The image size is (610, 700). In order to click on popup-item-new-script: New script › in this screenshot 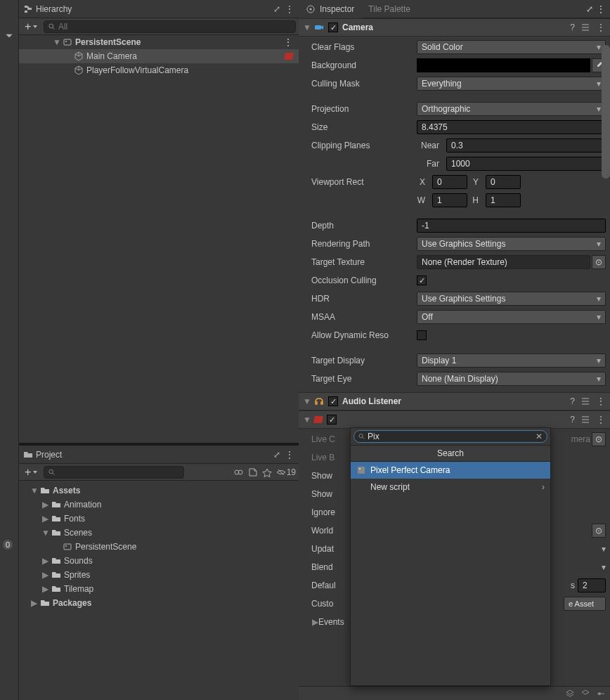, I will do `click(450, 487)`.